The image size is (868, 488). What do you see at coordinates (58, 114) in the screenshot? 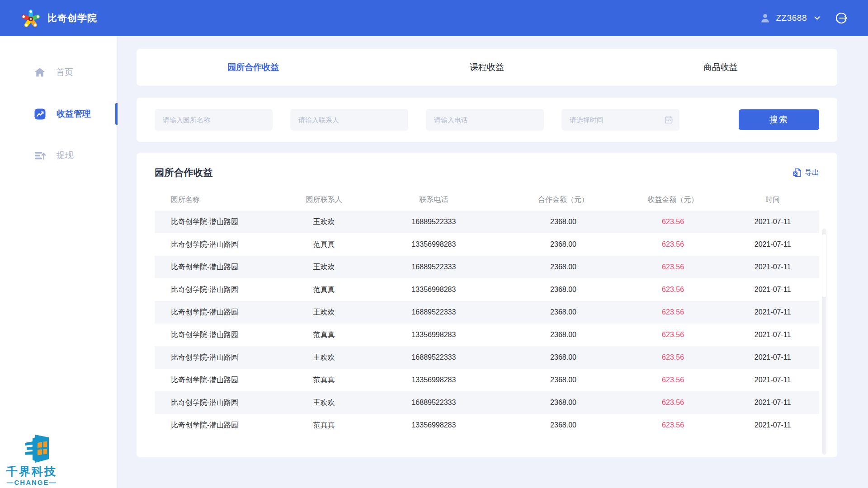
I see `sidebar-item-revenue: 收益管理` at bounding box center [58, 114].